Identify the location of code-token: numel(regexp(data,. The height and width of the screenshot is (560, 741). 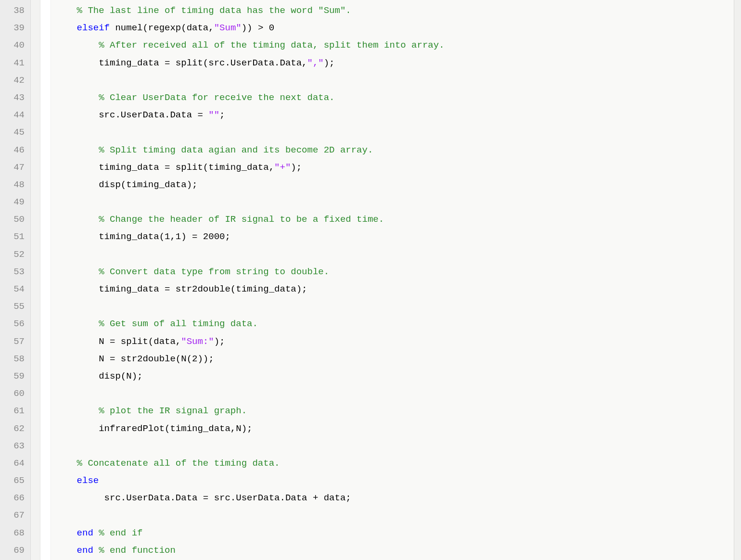
(162, 28).